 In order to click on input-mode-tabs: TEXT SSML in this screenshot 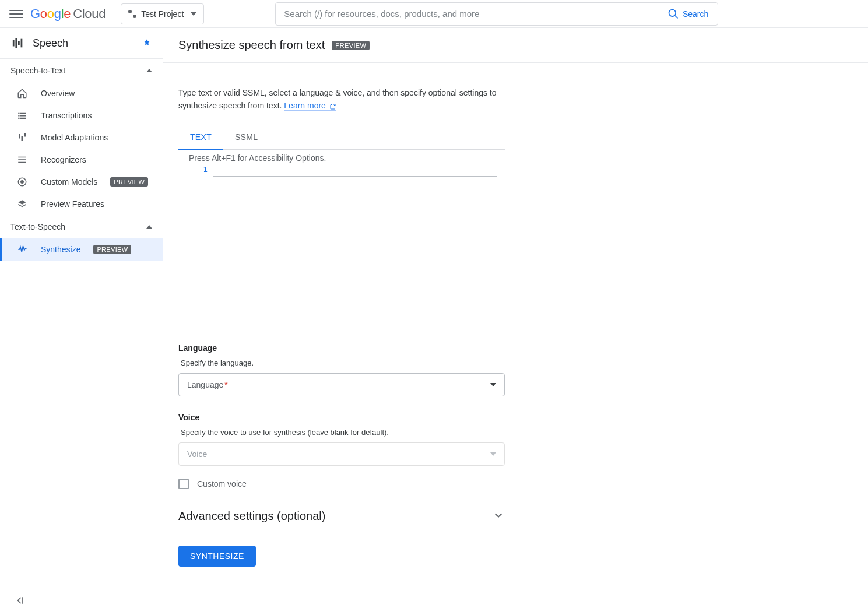, I will do `click(342, 138)`.